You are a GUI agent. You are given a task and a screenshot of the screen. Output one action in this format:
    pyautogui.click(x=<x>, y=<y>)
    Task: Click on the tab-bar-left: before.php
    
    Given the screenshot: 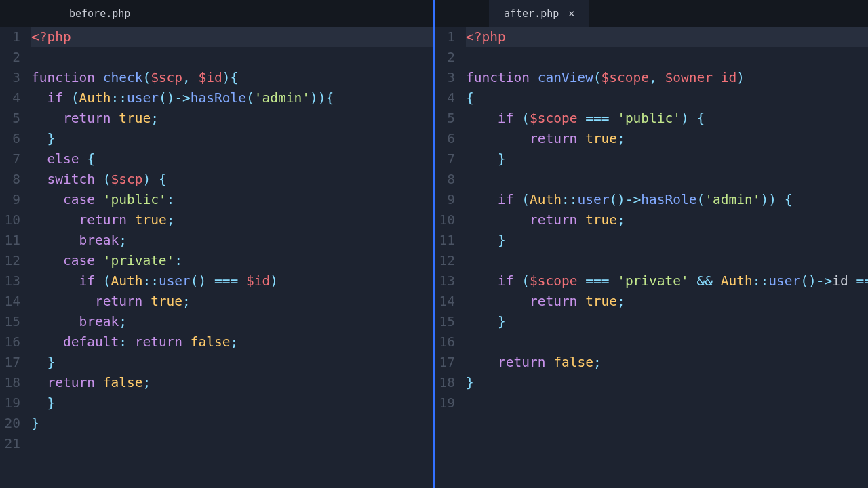 What is the action you would take?
    pyautogui.click(x=217, y=14)
    